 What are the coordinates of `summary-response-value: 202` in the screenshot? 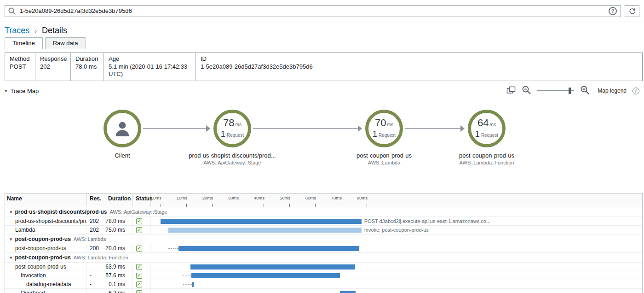 It's located at (53, 67).